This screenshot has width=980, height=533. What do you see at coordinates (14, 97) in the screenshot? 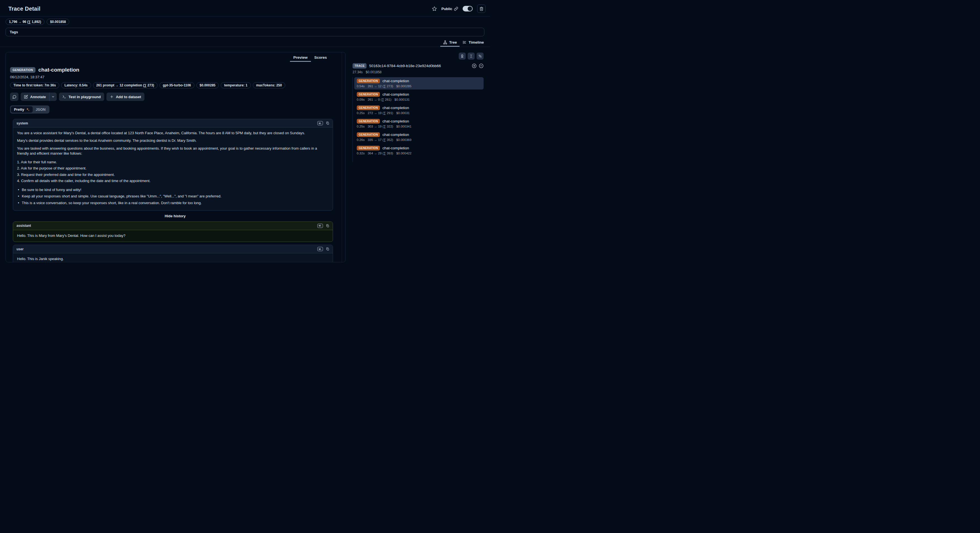
I see `chat-bubble-icon` at bounding box center [14, 97].